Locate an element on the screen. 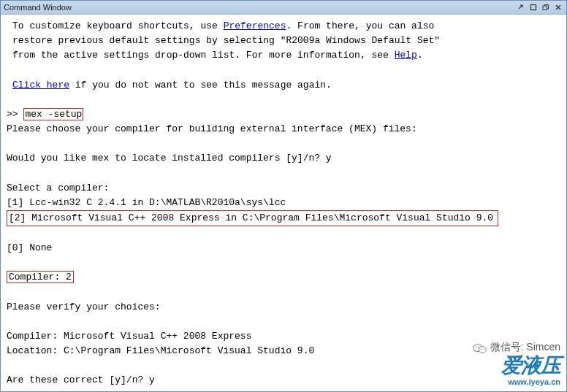  title-bar: Command Window is located at coordinates (284, 7).